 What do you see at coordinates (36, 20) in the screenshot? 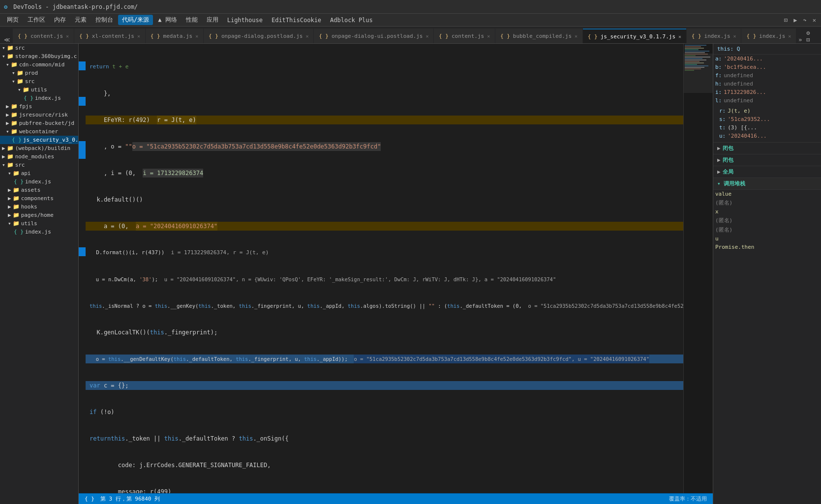
I see `menu-workspace: 工作区` at bounding box center [36, 20].